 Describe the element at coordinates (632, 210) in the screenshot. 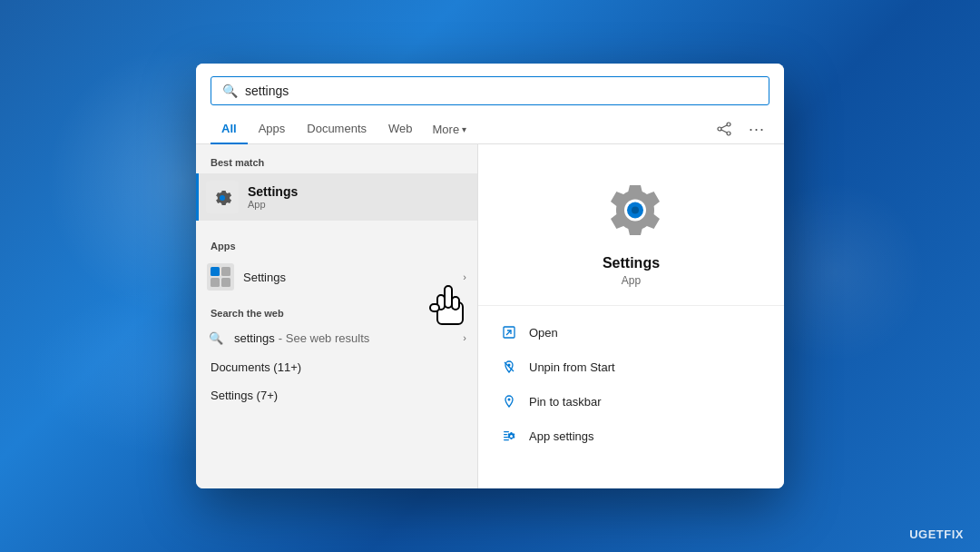

I see `settings-gear-icon-large` at that location.